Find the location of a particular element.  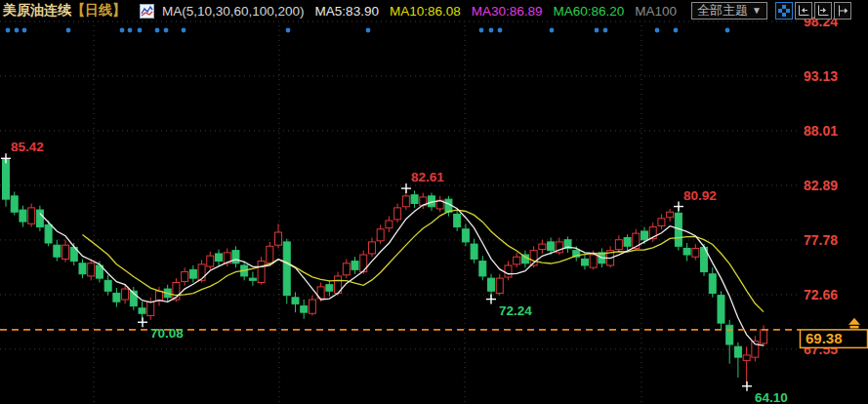

ma-value-label: MA10:86.08 is located at coordinates (426, 12).